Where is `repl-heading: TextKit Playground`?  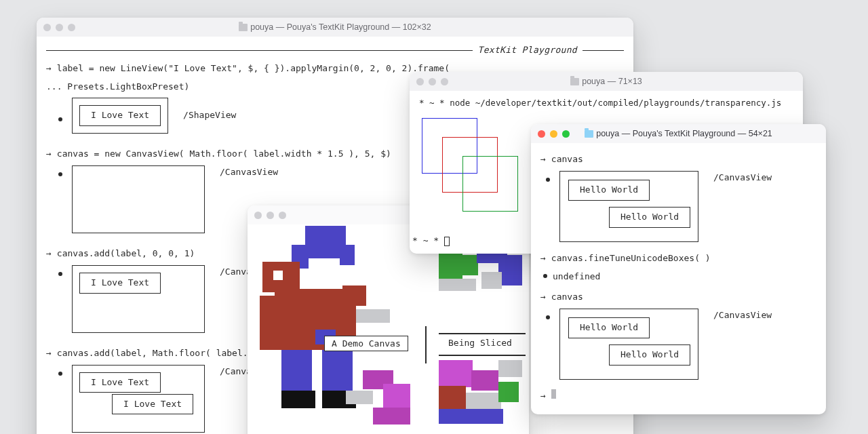 repl-heading: TextKit Playground is located at coordinates (528, 50).